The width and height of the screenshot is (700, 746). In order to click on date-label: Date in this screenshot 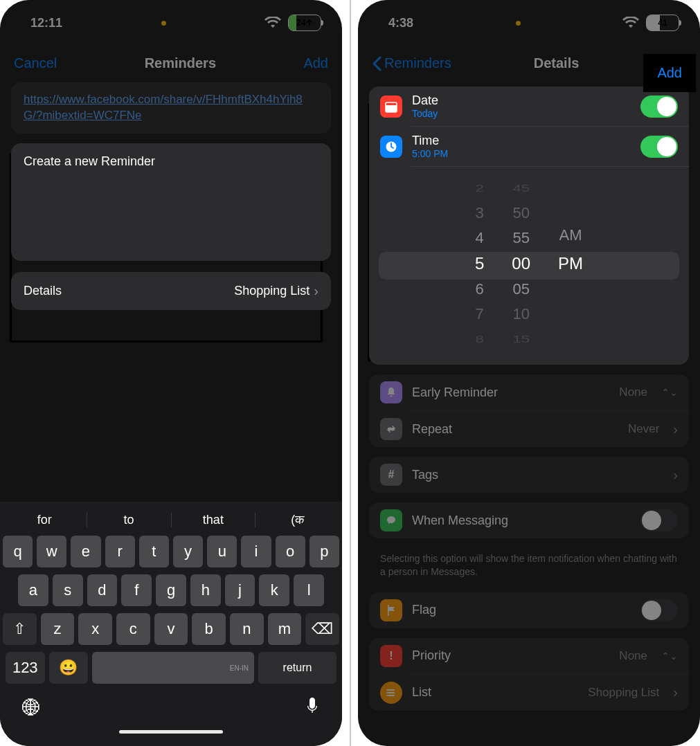, I will do `click(521, 101)`.